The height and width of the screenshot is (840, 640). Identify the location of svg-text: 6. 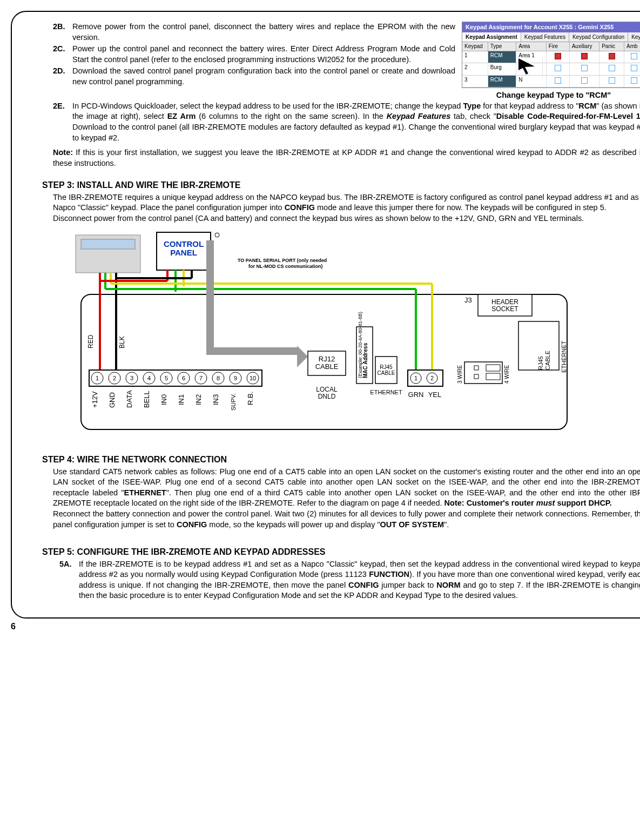
(184, 378).